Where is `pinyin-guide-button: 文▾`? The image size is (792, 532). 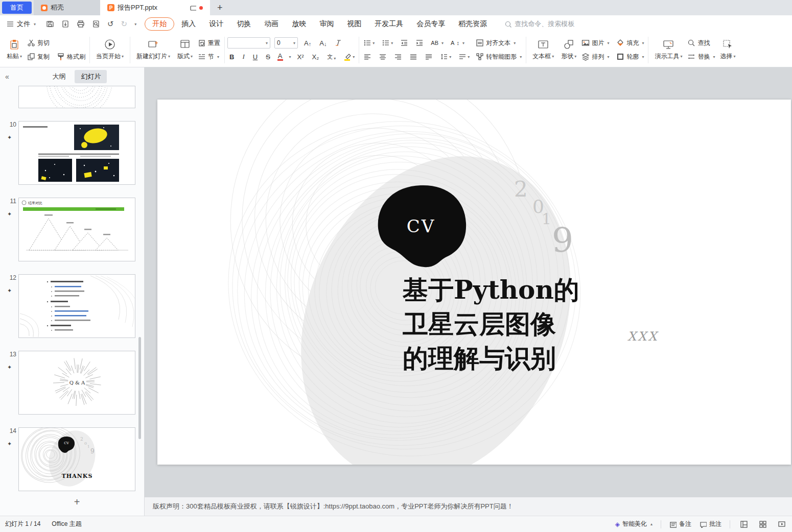 pinyin-guide-button: 文▾ is located at coordinates (331, 57).